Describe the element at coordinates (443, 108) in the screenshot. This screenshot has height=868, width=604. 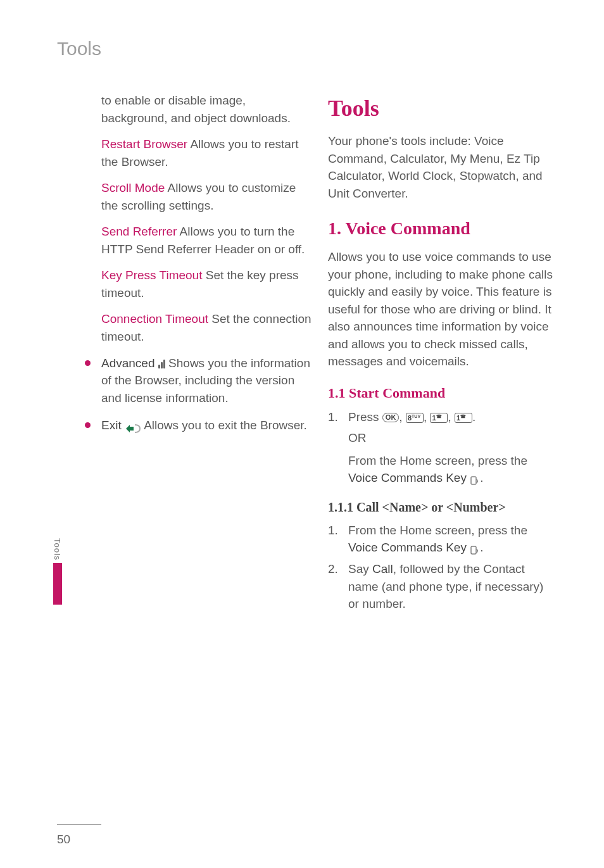
I see `tools-main-title: Tools` at that location.